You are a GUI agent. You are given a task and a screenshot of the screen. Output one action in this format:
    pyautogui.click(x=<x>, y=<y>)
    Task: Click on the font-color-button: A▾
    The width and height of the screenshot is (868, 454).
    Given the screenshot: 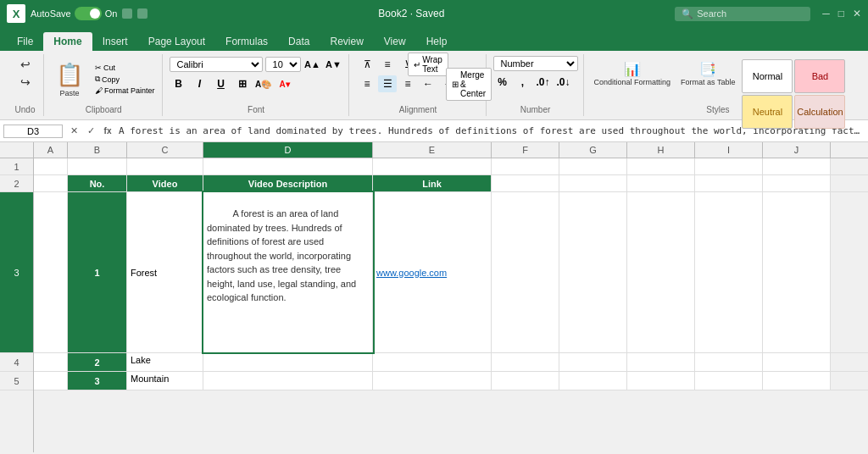 What is the action you would take?
    pyautogui.click(x=285, y=84)
    